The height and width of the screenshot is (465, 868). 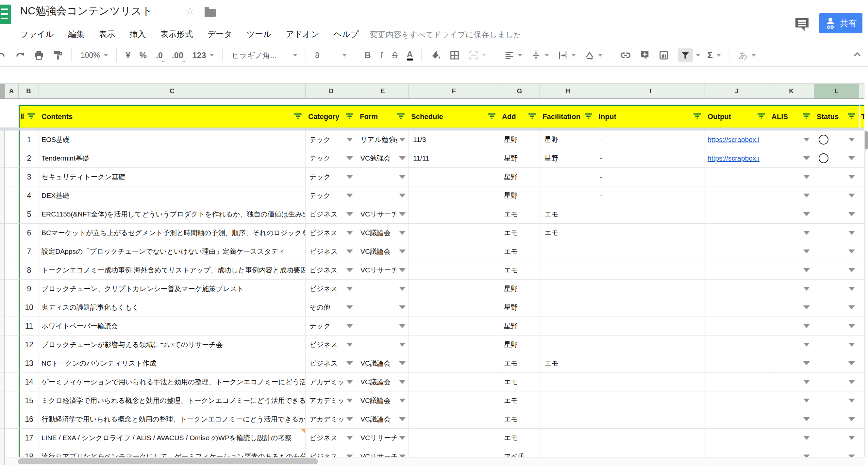 I want to click on filter-button, so click(x=685, y=55).